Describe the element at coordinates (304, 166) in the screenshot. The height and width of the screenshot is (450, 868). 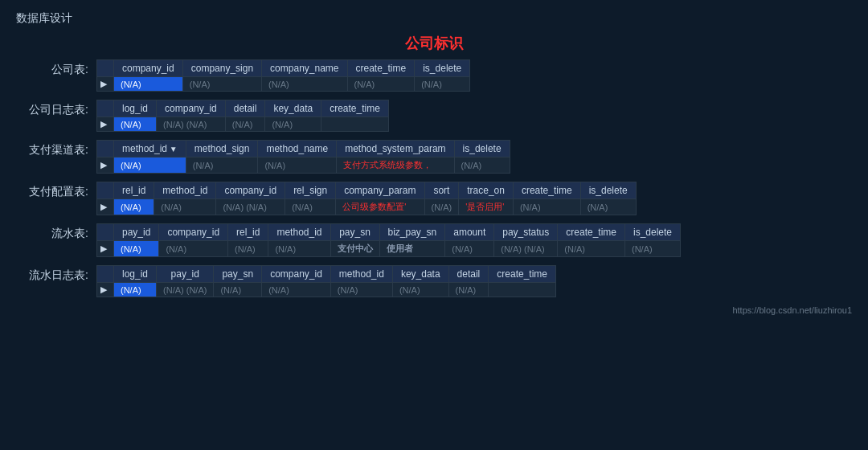
I see `table-row-0: ▶(N/A)(N/A)(N/A)支付方式系统级参数，(N/A)` at that location.